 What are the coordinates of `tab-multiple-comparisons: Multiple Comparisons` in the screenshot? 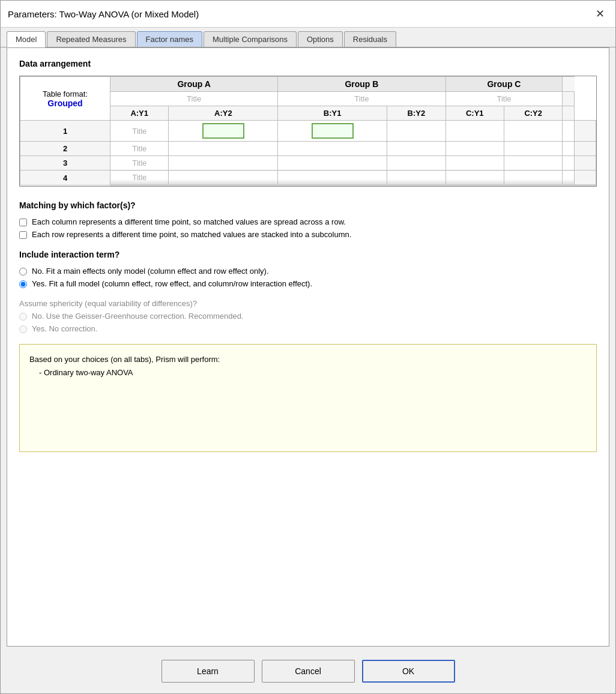 It's located at (250, 39).